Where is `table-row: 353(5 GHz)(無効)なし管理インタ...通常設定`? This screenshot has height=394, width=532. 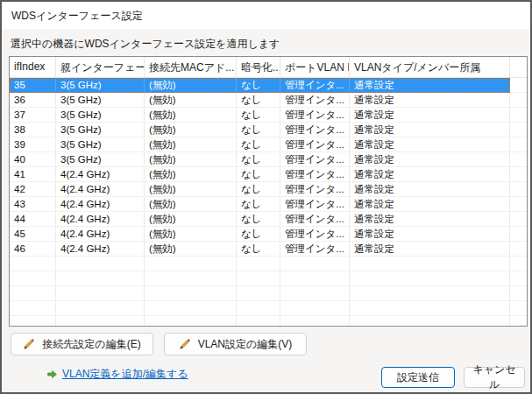
table-row: 353(5 GHz)(無効)なし管理インタ...通常設定 is located at coordinates (268, 86).